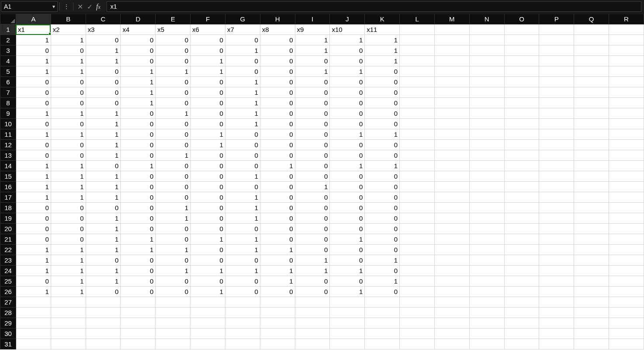 The image size is (644, 353). I want to click on column-header: R, so click(627, 19).